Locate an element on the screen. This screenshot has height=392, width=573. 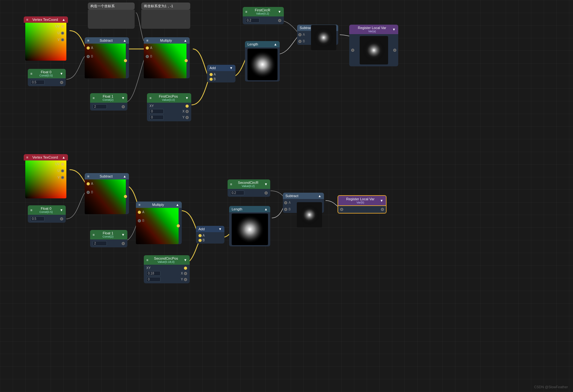
hamburger-icon-f1t: ≡ is located at coordinates (94, 98).